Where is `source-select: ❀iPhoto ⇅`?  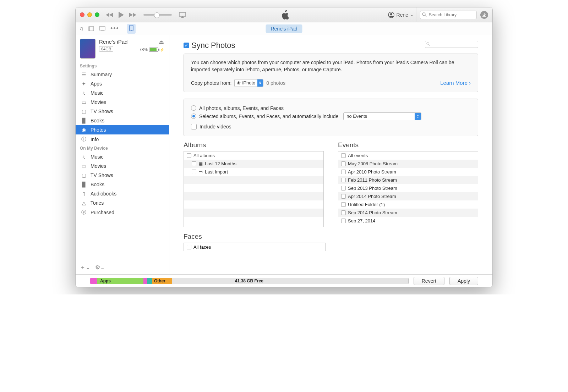
source-select: ❀iPhoto ⇅ is located at coordinates (249, 83).